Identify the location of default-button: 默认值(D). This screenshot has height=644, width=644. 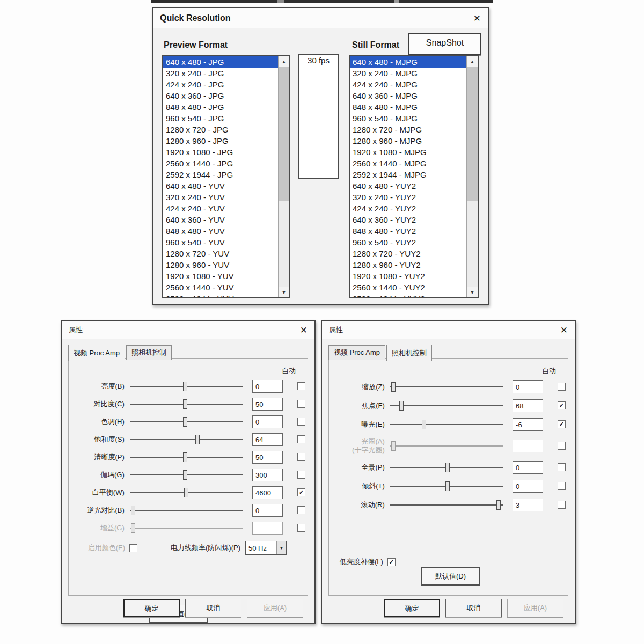
(451, 576).